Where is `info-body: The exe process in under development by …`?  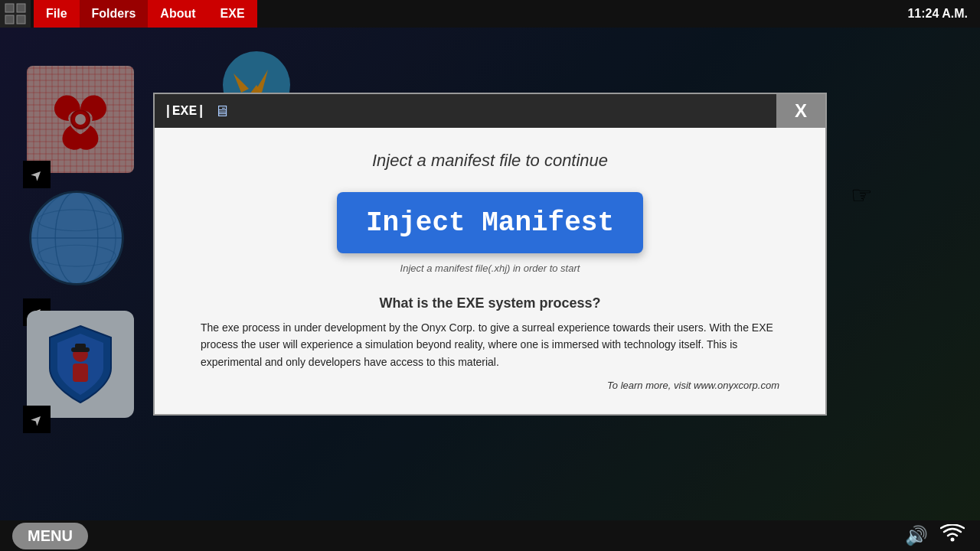
info-body: The exe process in under development by … is located at coordinates (490, 344).